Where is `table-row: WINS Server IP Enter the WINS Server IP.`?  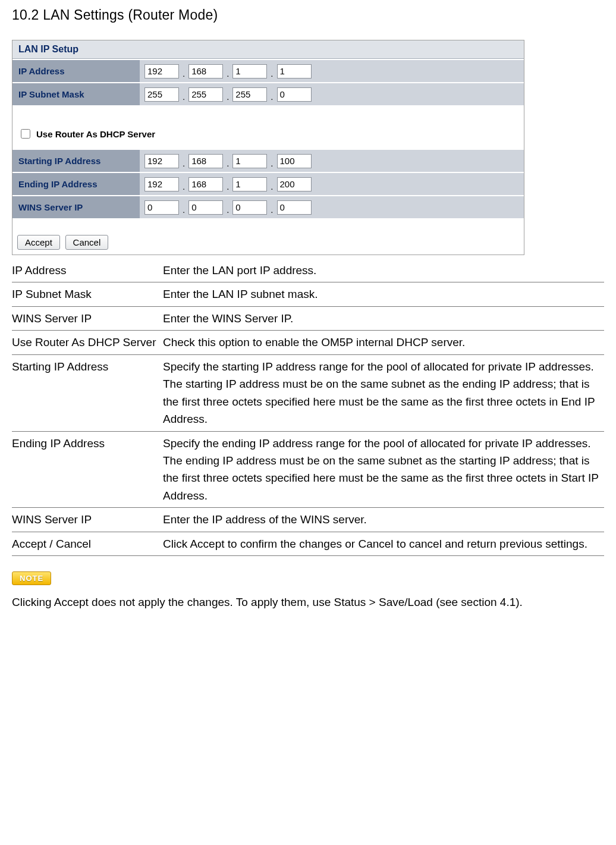 table-row: WINS Server IP Enter the WINS Server IP. is located at coordinates (308, 318).